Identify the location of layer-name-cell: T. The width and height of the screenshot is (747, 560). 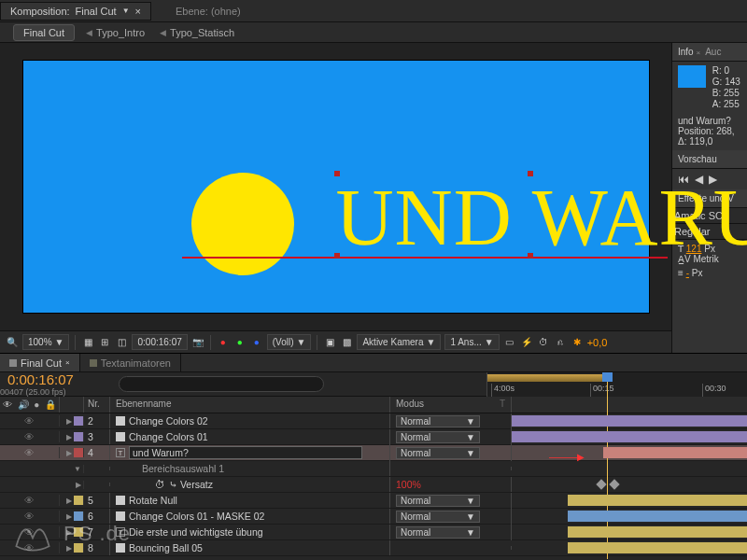
(250, 453).